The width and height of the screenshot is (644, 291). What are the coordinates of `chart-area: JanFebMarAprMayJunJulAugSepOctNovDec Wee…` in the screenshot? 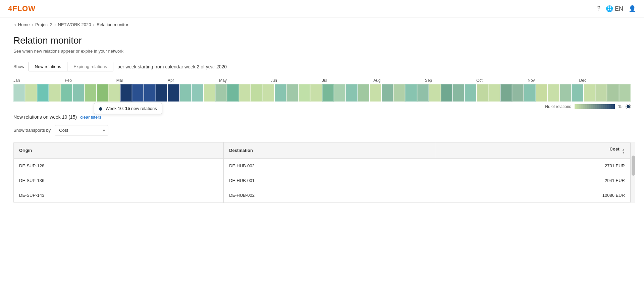 It's located at (322, 94).